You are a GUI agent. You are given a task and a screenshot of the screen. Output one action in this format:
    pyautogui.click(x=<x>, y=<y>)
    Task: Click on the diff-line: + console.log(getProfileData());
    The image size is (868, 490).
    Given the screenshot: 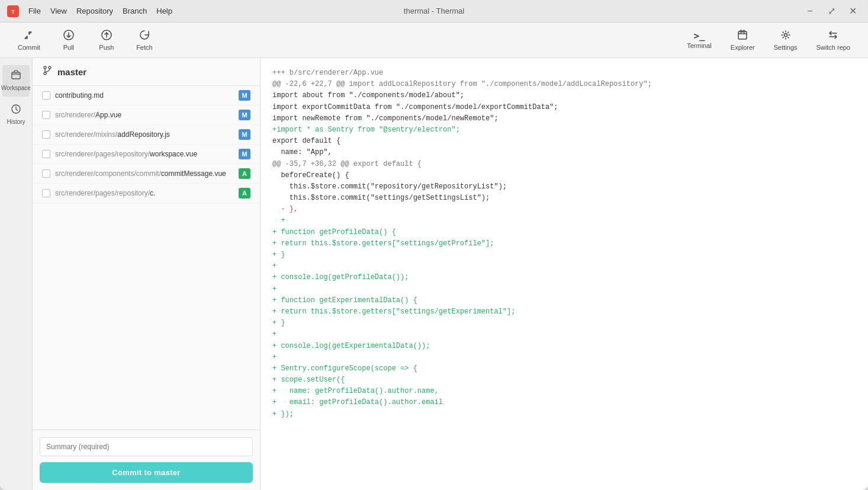 What is the action you would take?
    pyautogui.click(x=564, y=277)
    